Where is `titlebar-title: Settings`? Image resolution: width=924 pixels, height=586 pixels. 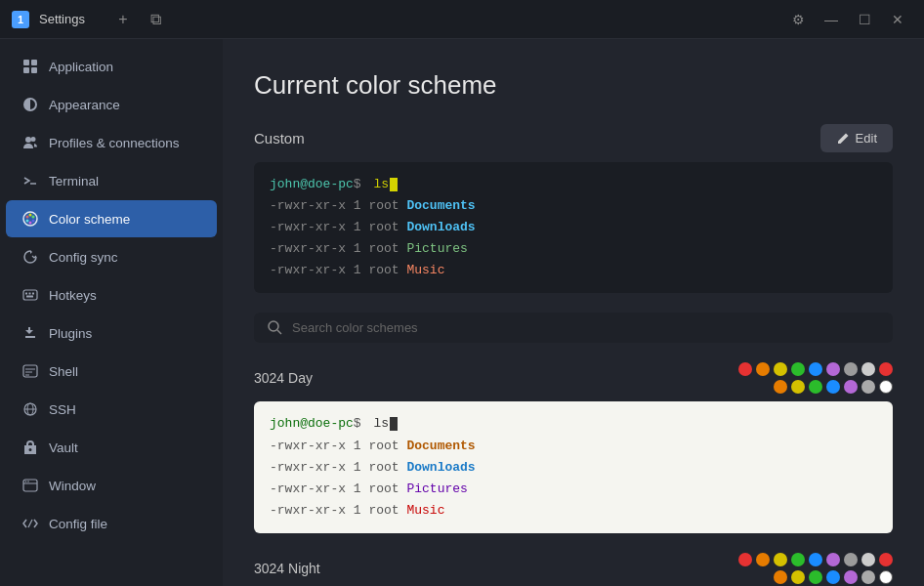
titlebar-title: Settings is located at coordinates (63, 20).